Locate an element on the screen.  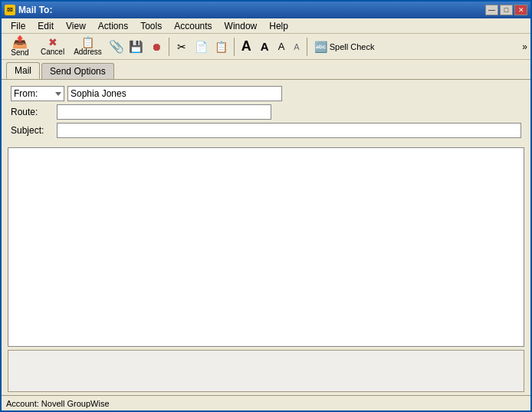
window-title: Mail To: is located at coordinates (35, 10).